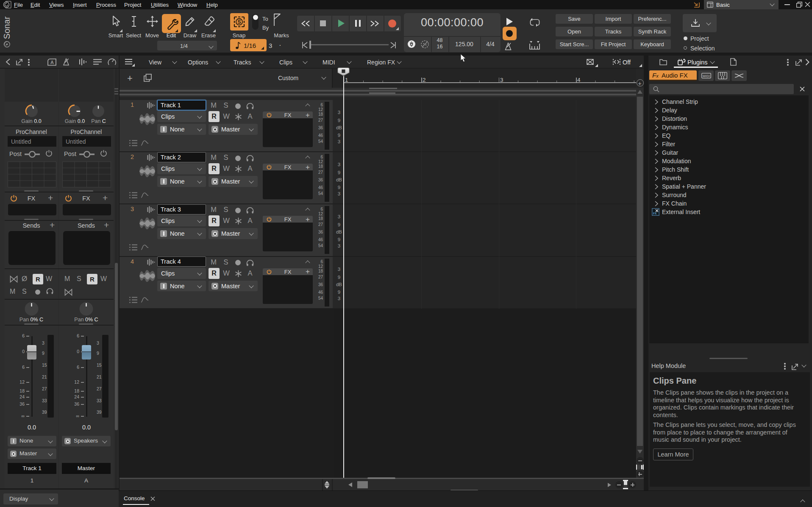  What do you see at coordinates (239, 22) in the screenshot?
I see `svg-text: S` at bounding box center [239, 22].